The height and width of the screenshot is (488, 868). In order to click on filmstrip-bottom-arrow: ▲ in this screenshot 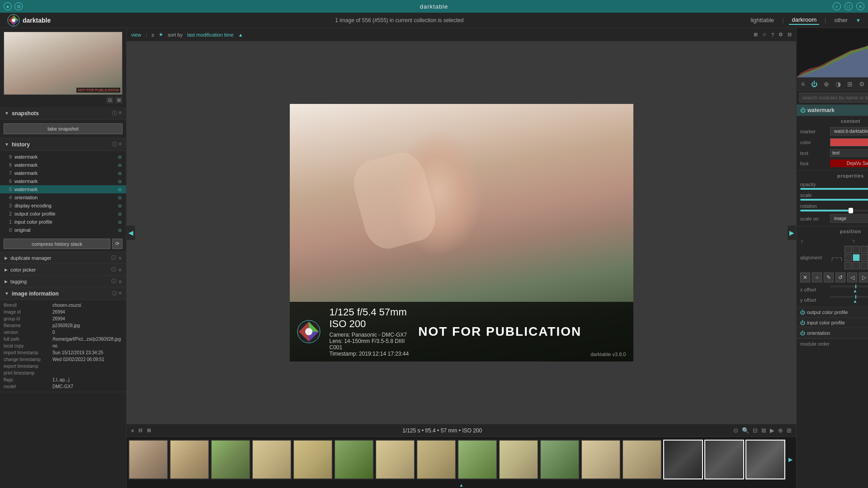, I will do `click(461, 485)`.